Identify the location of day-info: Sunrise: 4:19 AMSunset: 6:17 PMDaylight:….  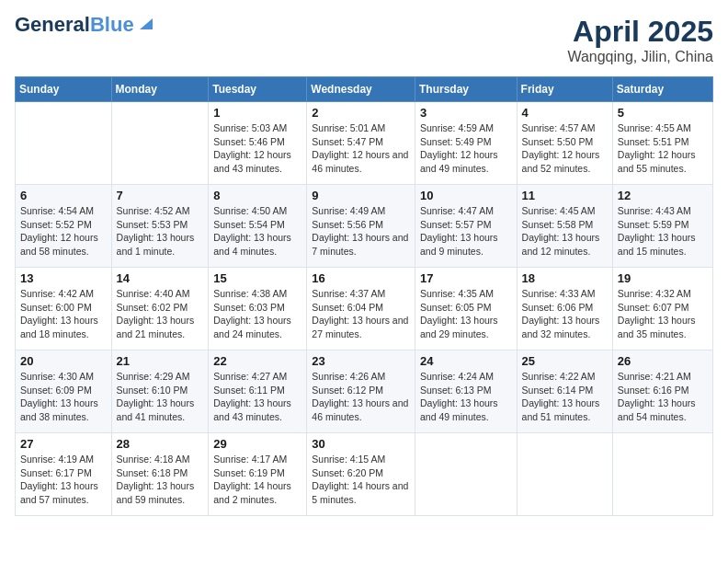
(63, 480).